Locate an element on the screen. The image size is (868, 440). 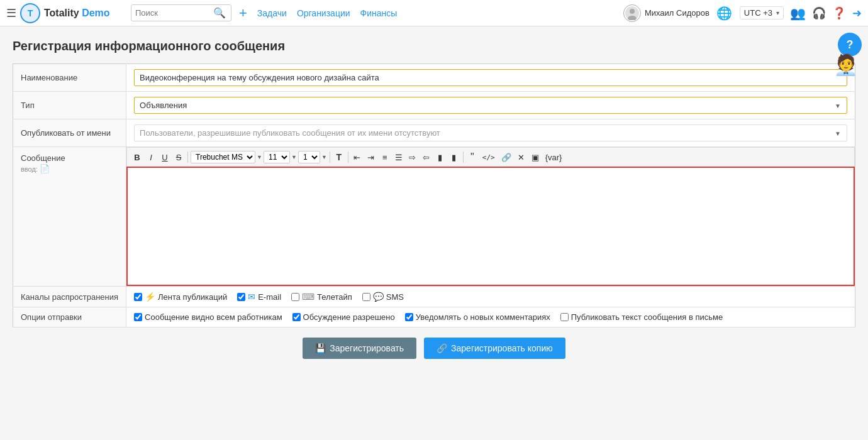
user-avatar-icon is located at coordinates (632, 13).